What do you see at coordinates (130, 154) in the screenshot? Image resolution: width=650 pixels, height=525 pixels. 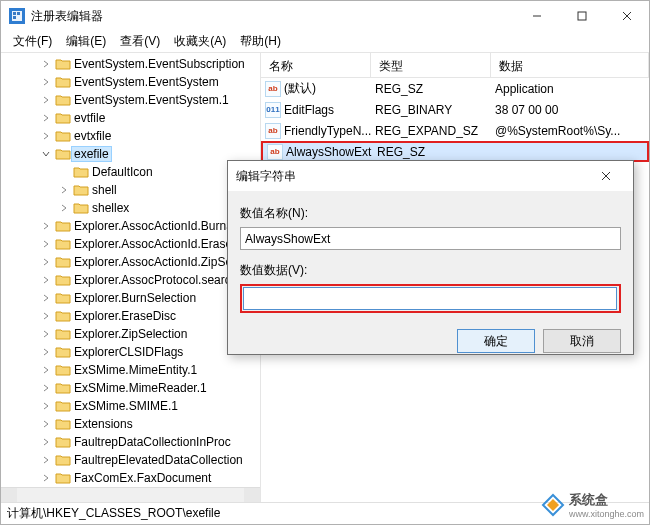 I see `tree-item: exefile` at bounding box center [130, 154].